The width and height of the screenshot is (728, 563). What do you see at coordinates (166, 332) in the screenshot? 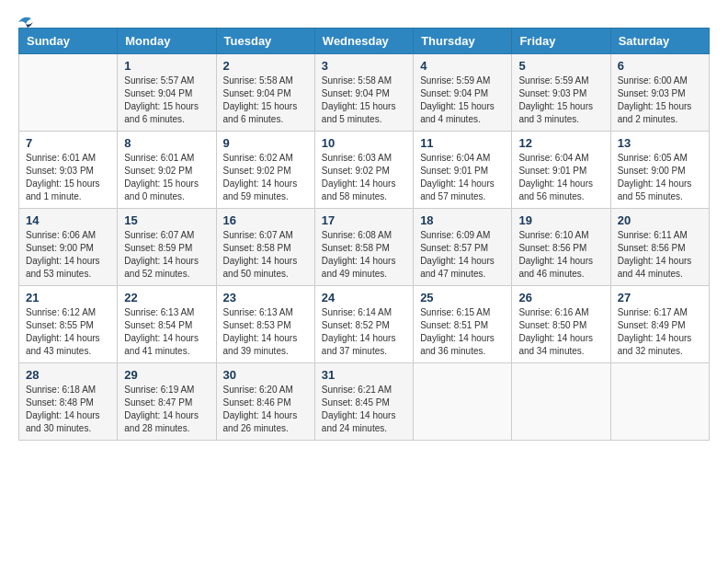
I see `day-info: Sunrise: 6:13 AM Sunset: 8:54 PM Dayligh…` at bounding box center [166, 332].